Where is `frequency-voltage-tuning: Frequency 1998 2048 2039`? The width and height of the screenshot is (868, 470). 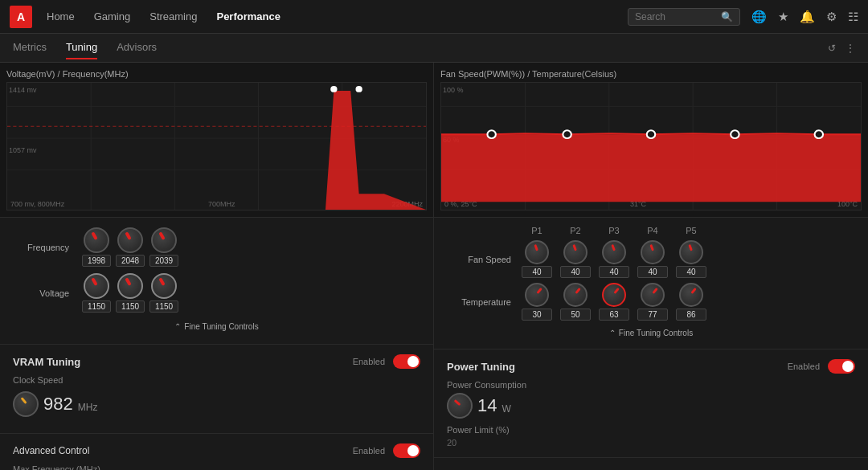 frequency-voltage-tuning: Frequency 1998 2048 2039 is located at coordinates (217, 281).